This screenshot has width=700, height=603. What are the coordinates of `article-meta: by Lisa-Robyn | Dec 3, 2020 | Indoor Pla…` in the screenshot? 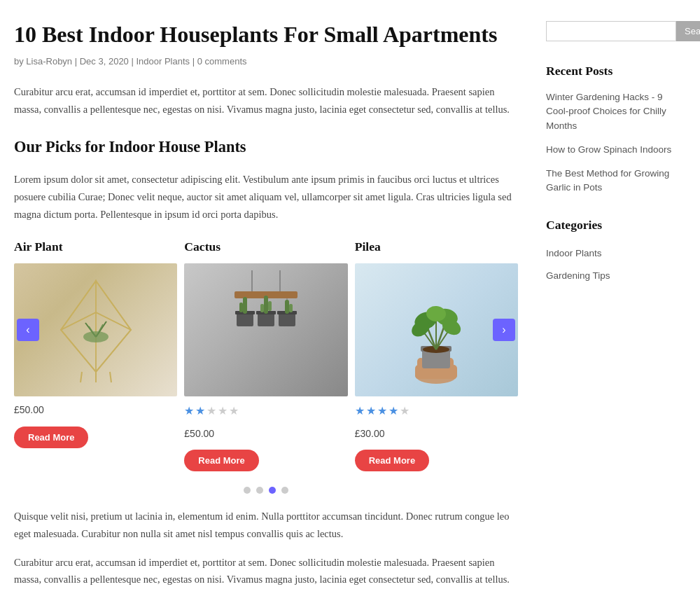 It's located at (266, 62).